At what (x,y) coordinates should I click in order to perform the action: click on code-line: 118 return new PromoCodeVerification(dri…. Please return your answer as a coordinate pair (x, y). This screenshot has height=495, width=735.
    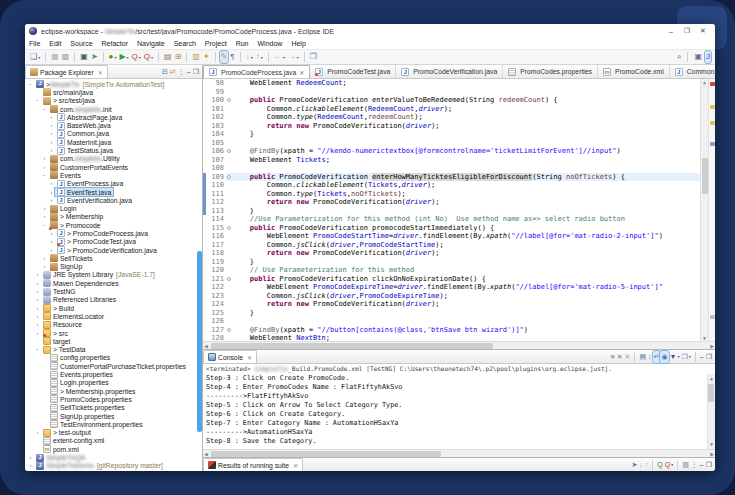
    Looking at the image, I should click on (452, 254).